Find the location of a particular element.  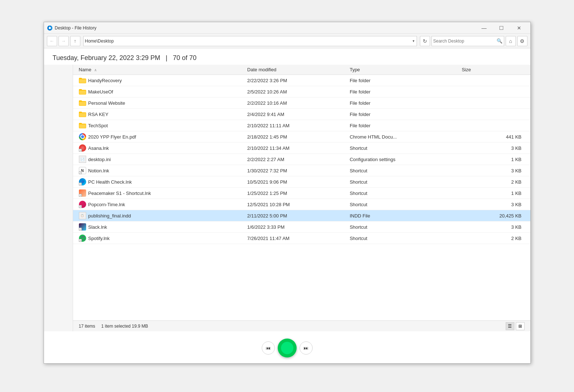

home-button: ⌂ is located at coordinates (511, 41).